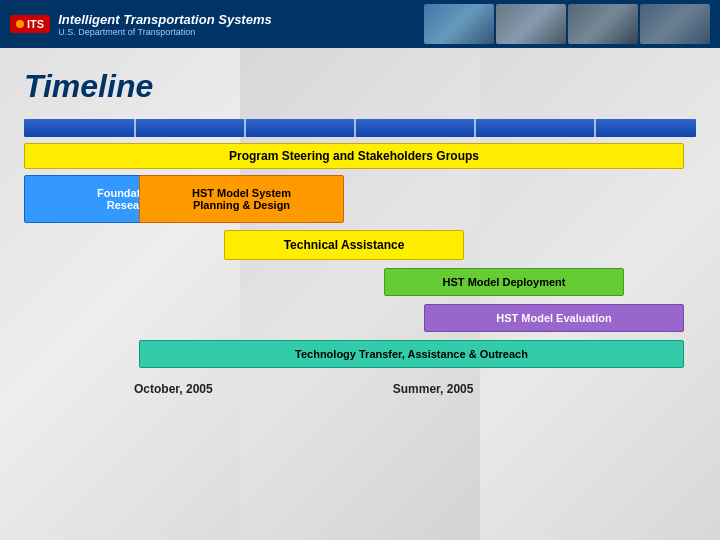  I want to click on its-logo: ITS, so click(30, 24).